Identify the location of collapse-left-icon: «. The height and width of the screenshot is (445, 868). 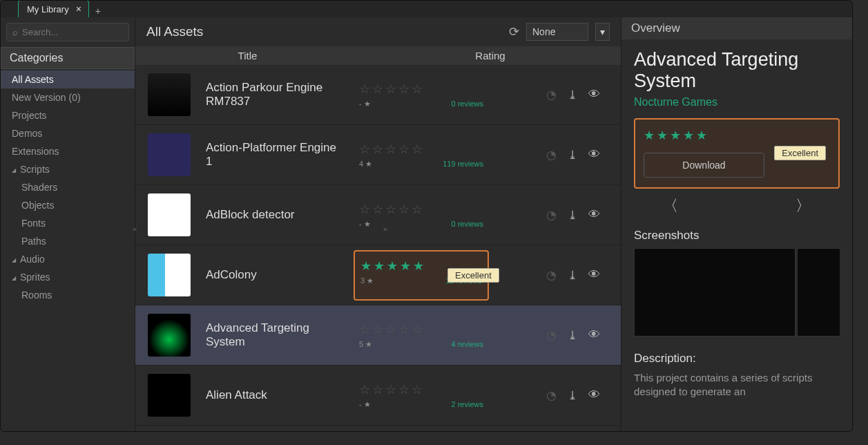
(135, 229).